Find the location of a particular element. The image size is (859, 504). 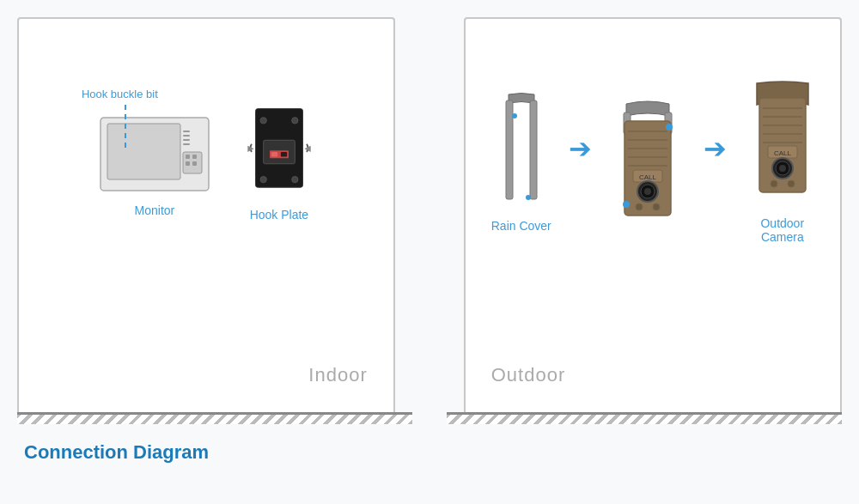

indoor-items: Hook buckle bit is located at coordinates (206, 146).